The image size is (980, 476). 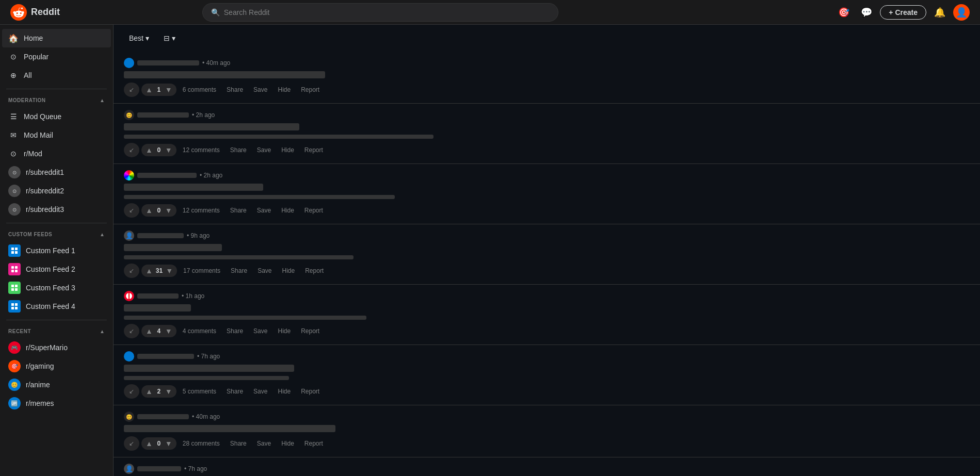 I want to click on post-1-hide: Hide, so click(x=284, y=90).